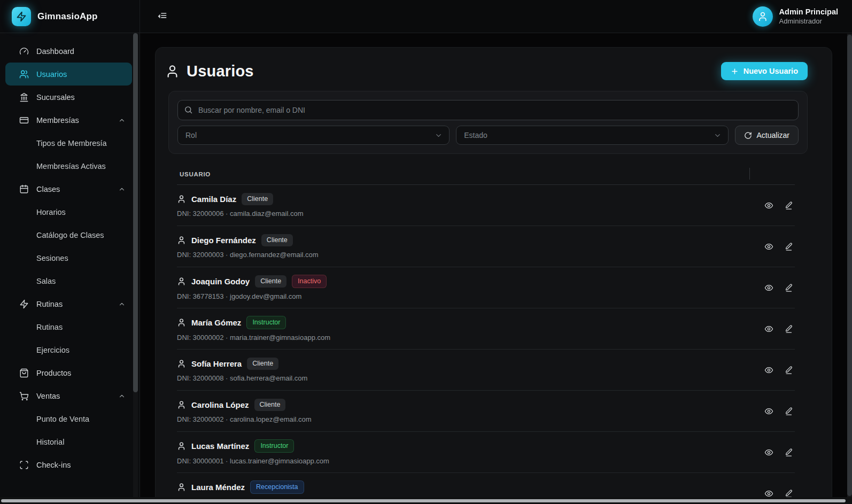  Describe the element at coordinates (68, 465) in the screenshot. I see `sidebar-item-check-ins: Check-ins` at that location.